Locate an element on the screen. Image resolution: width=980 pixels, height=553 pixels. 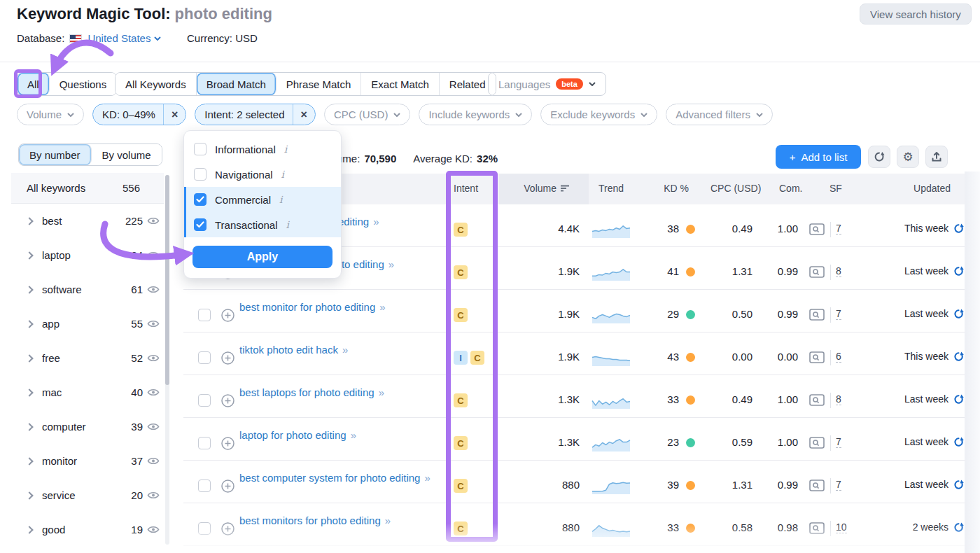
column-com: Com. is located at coordinates (791, 188).